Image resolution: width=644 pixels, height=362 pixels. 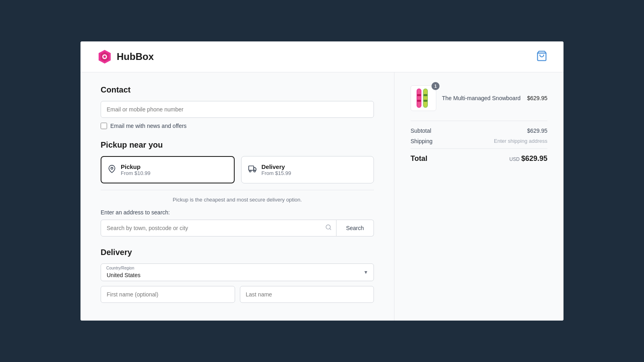 What do you see at coordinates (479, 98) in the screenshot?
I see `order-item: 1 The Multi-managed Snowboard $629.95` at bounding box center [479, 98].